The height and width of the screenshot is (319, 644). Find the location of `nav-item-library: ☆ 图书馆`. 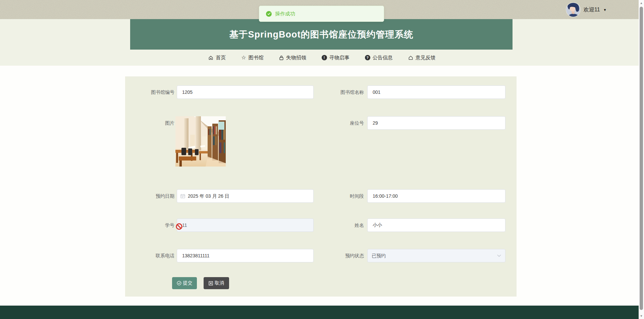

nav-item-library: ☆ 图书馆 is located at coordinates (252, 58).